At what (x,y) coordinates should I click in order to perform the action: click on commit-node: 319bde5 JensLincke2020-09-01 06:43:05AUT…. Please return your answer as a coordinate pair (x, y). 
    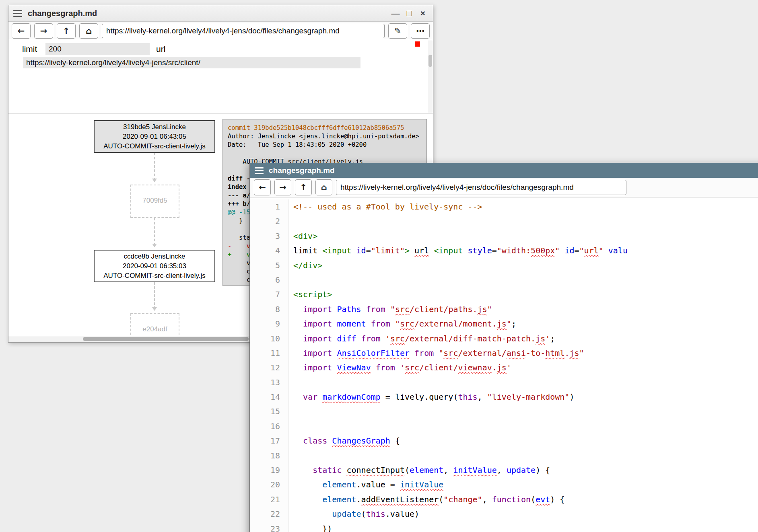
    Looking at the image, I should click on (154, 137).